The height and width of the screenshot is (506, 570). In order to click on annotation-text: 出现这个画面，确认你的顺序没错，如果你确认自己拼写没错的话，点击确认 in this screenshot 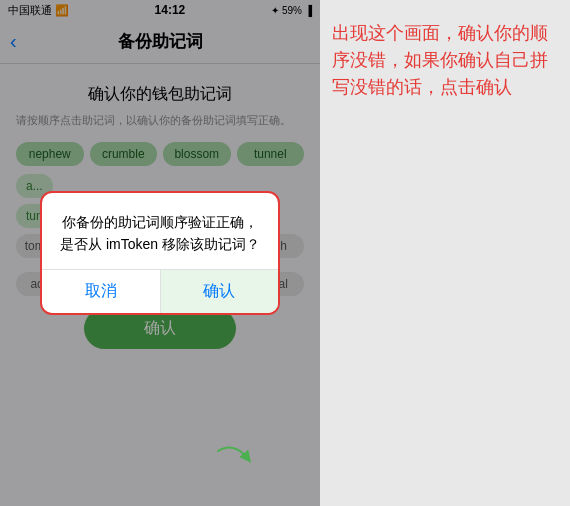, I will do `click(445, 60)`.